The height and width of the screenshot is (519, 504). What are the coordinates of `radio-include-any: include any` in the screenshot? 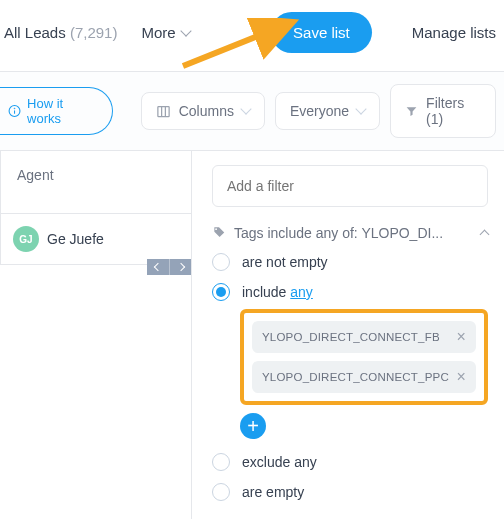 It's located at (350, 292).